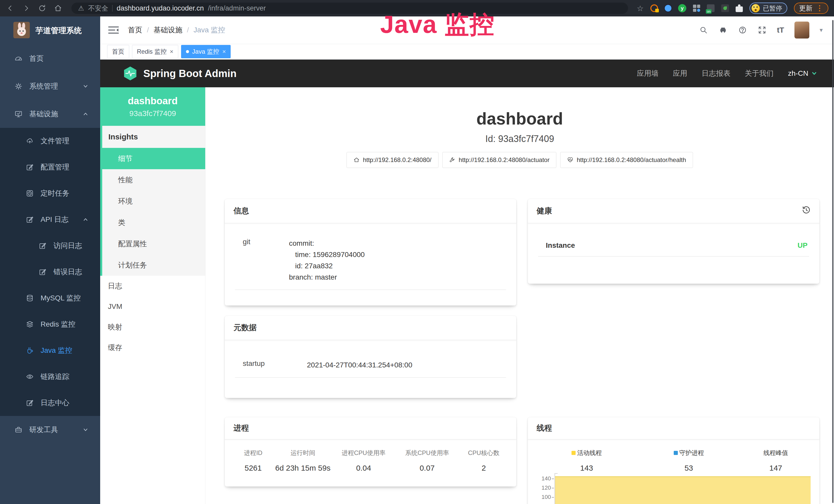 The height and width of the screenshot is (504, 834). What do you see at coordinates (50, 272) in the screenshot?
I see `sidebar-item-error-log: 错误日志` at bounding box center [50, 272].